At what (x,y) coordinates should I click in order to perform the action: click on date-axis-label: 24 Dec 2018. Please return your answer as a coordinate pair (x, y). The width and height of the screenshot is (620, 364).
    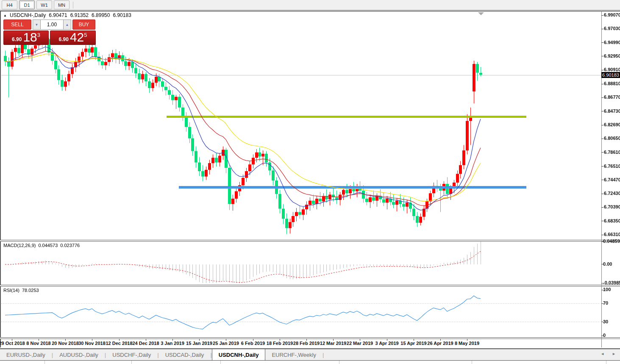
    Looking at the image, I should click on (146, 343).